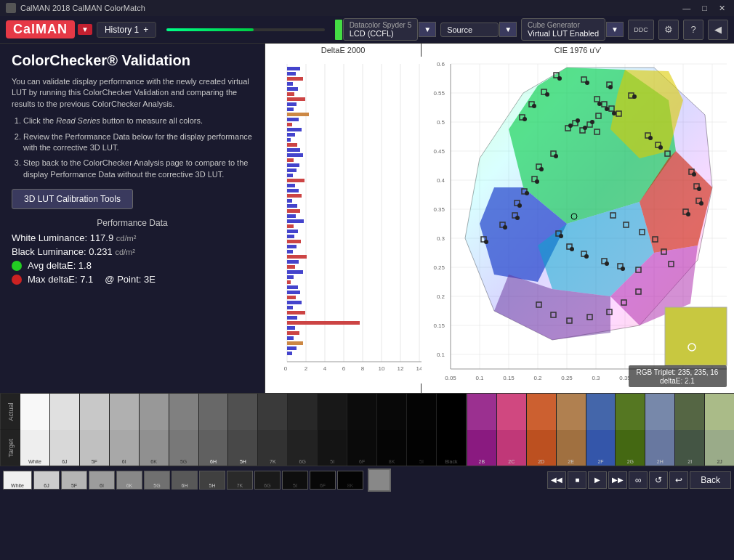 The width and height of the screenshot is (734, 560). What do you see at coordinates (243, 448) in the screenshot?
I see `swatch-5h-target: 5H` at bounding box center [243, 448].